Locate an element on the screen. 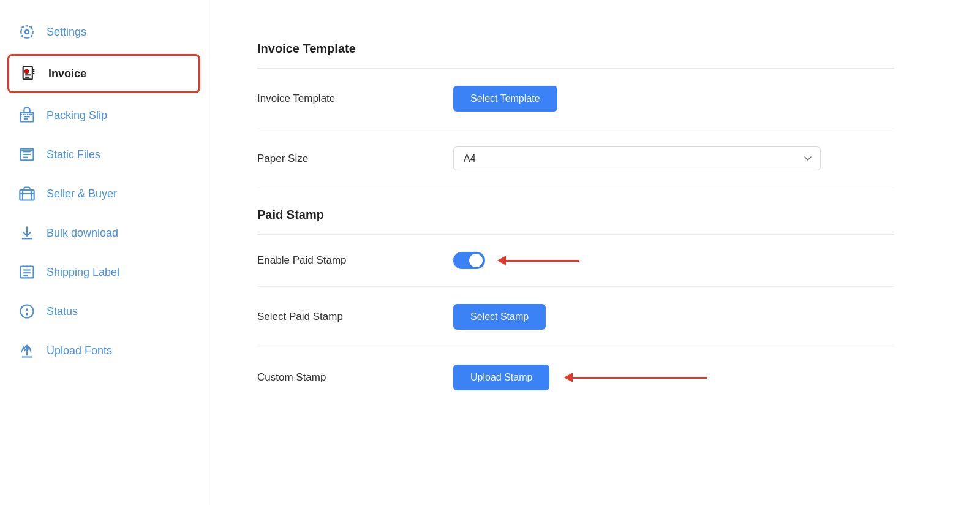 The width and height of the screenshot is (980, 505). sidebar-item-seller-buyer: Seller & Buyer is located at coordinates (104, 194).